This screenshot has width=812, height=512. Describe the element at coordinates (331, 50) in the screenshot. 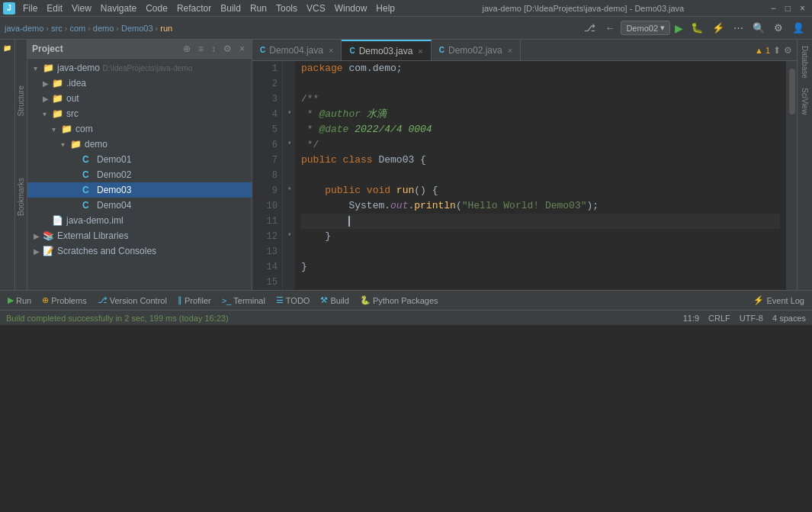

I see `tab-close-demo04: ×` at that location.